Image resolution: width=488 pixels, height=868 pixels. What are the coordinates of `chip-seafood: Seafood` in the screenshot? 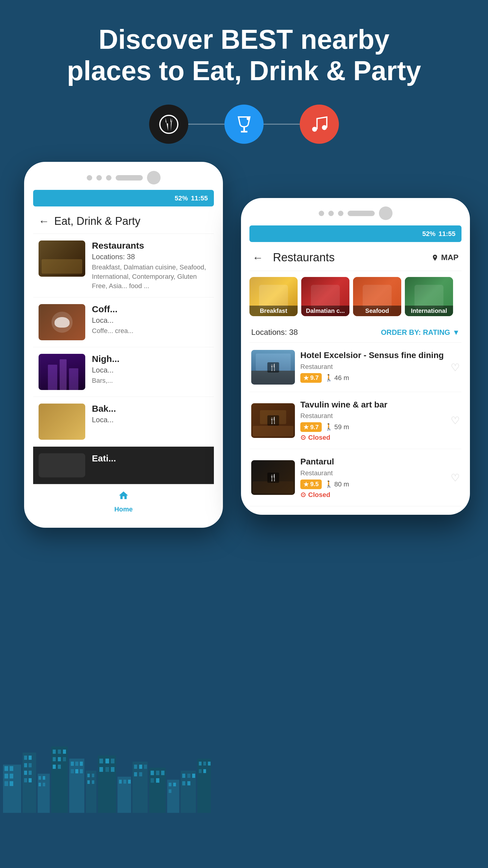 It's located at (377, 297).